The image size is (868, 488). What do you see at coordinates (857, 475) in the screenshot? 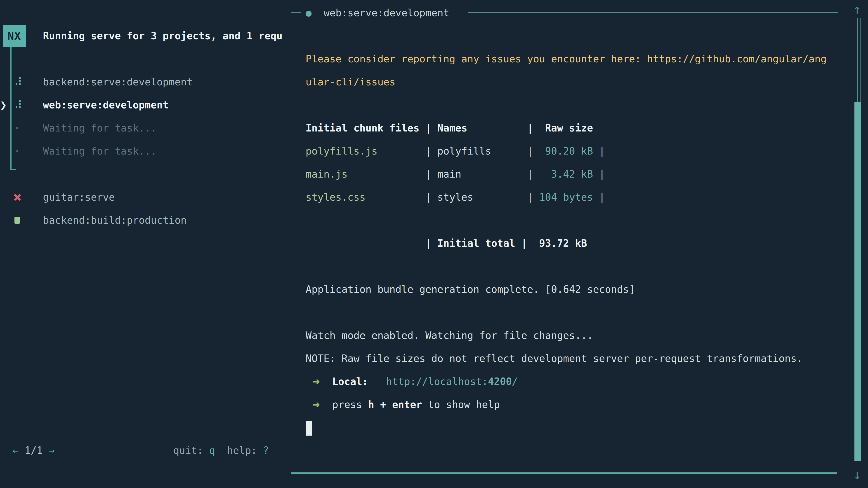
I see `scroll-down-arrow-icon: ↓` at bounding box center [857, 475].